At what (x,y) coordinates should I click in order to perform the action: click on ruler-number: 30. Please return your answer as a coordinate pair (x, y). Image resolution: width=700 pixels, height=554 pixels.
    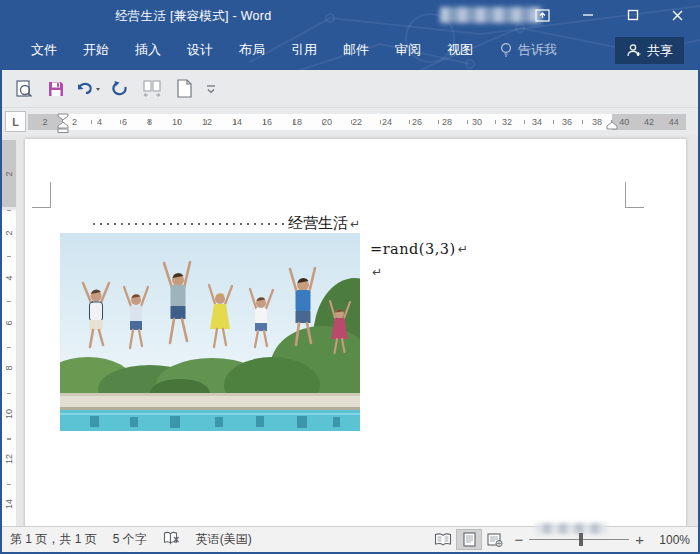
    Looking at the image, I should click on (477, 122).